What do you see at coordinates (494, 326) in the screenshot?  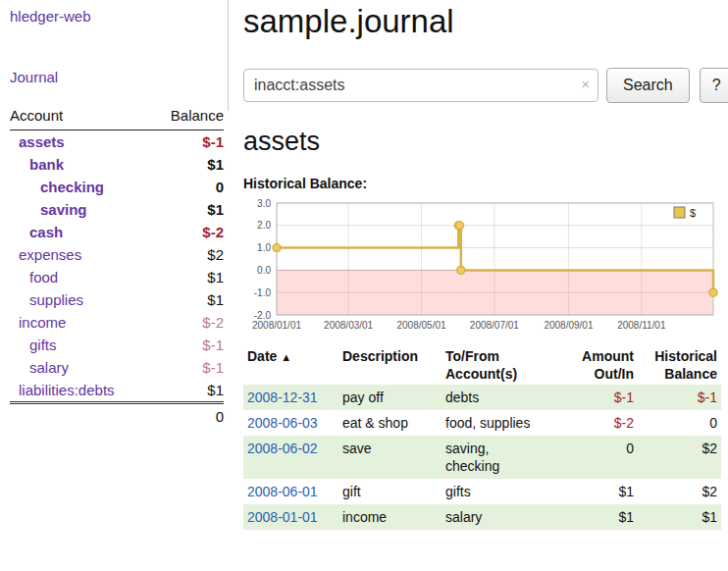 I see `svg-text: 2008/07/01` at bounding box center [494, 326].